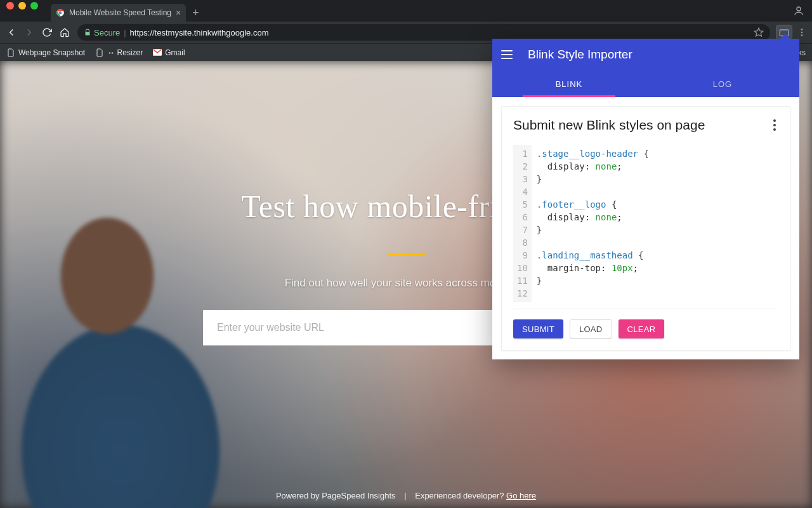  Describe the element at coordinates (34, 6) in the screenshot. I see `fullscreen-window-icon` at that location.